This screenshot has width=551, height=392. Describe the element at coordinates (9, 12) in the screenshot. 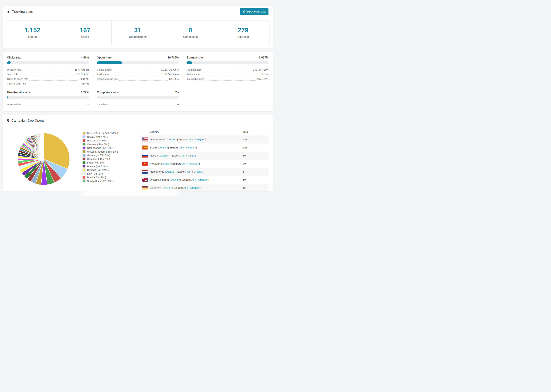

I see `bar-chart-icon` at that location.